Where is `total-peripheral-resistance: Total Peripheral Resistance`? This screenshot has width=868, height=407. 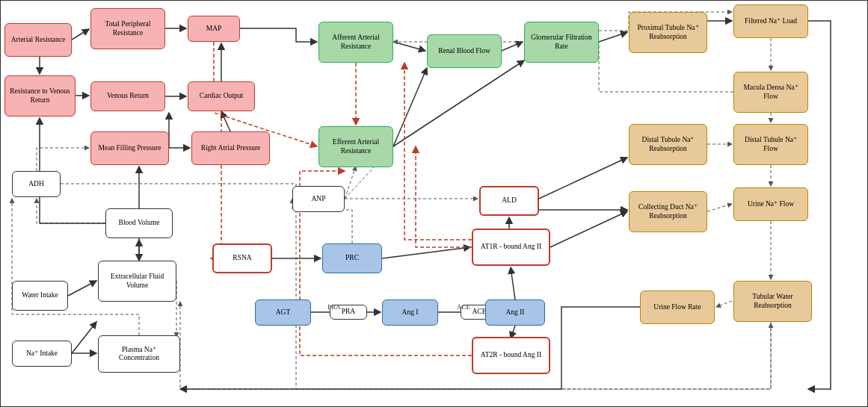 total-peripheral-resistance: Total Peripheral Resistance is located at coordinates (128, 28).